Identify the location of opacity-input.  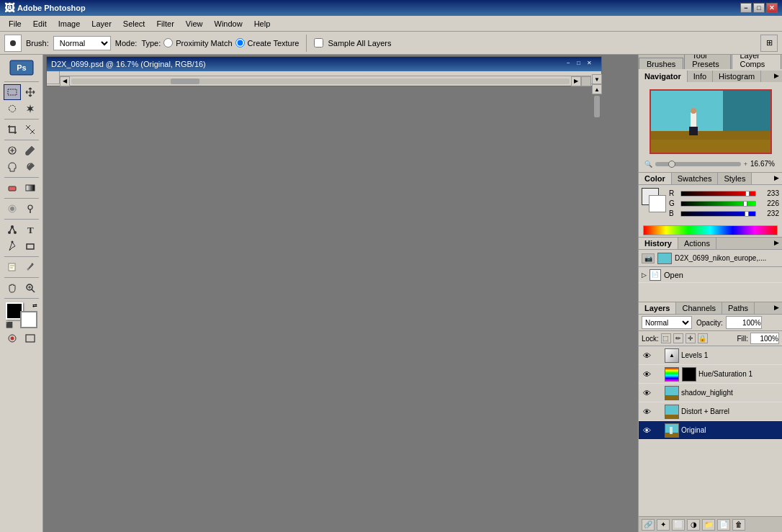
(744, 323).